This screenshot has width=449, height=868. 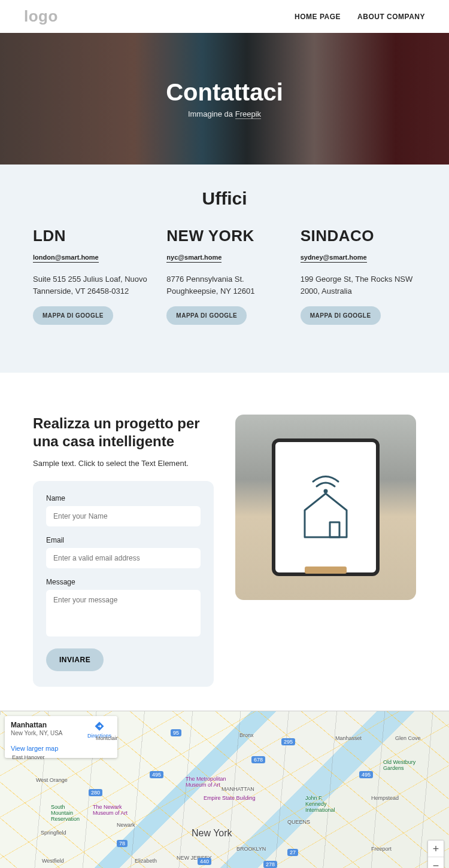 I want to click on map-city-label: New York, so click(x=212, y=833).